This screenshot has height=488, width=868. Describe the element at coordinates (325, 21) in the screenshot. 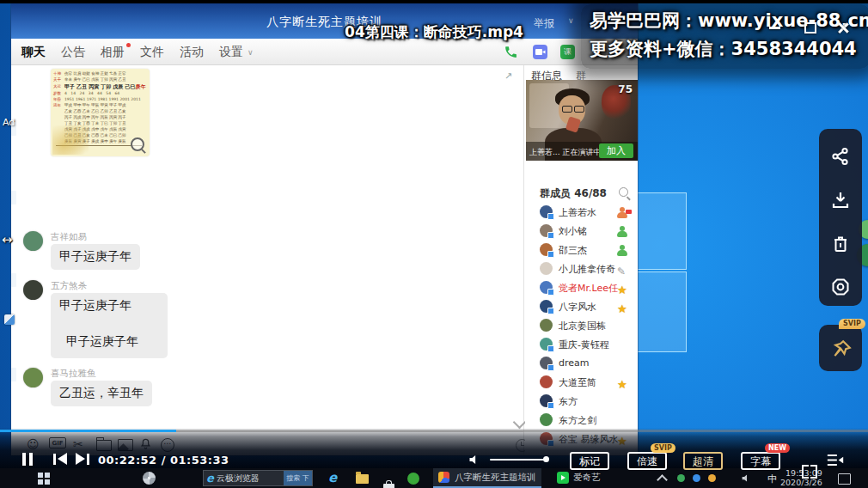

I see `window-titlebar: 八字断生死主题培训 举报 ∨` at that location.